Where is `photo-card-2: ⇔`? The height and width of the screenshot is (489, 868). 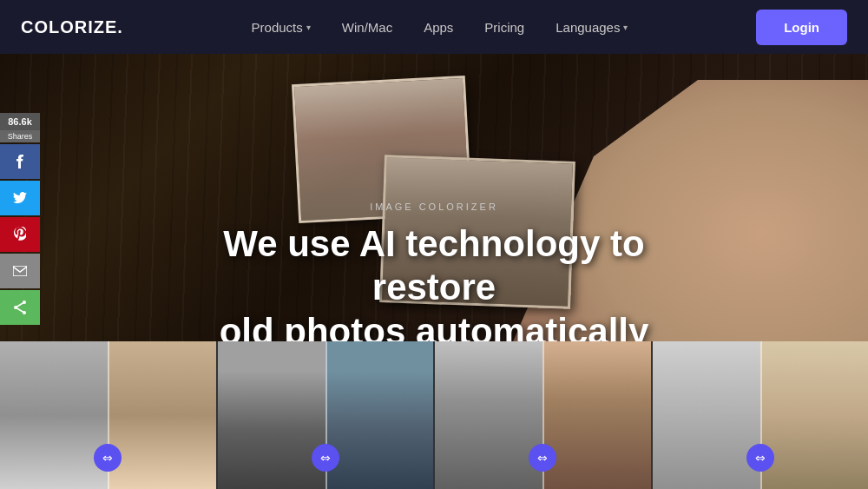 photo-card-2: ⇔ is located at coordinates (326, 415).